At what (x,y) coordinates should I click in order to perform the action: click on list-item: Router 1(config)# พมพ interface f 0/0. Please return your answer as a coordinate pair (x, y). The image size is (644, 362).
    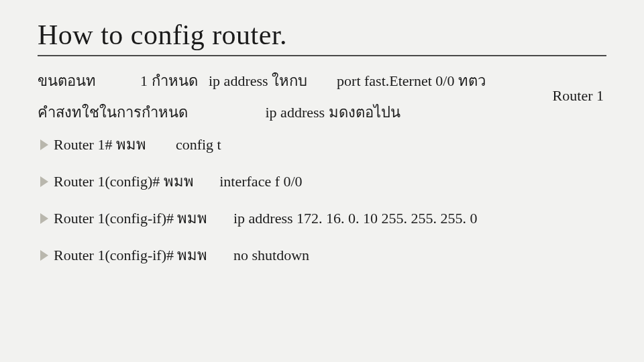
    Looking at the image, I should click on (322, 181).